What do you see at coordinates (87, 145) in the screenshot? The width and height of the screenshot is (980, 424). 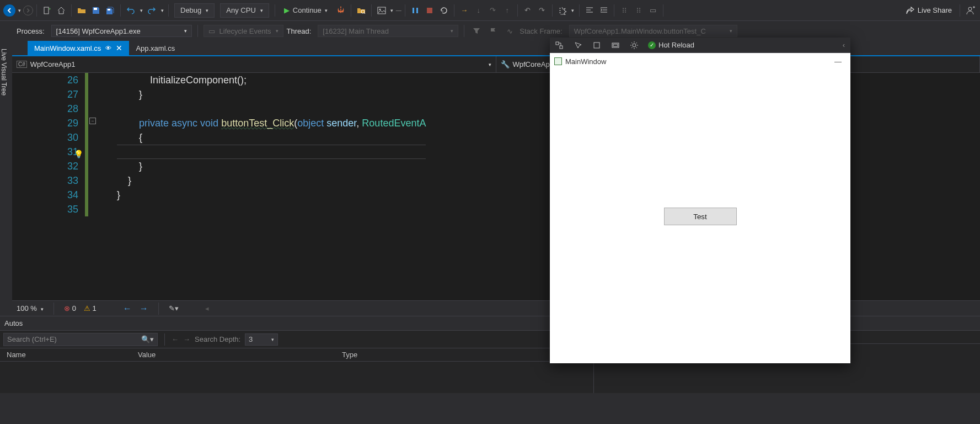 I see `change-indicator` at bounding box center [87, 145].